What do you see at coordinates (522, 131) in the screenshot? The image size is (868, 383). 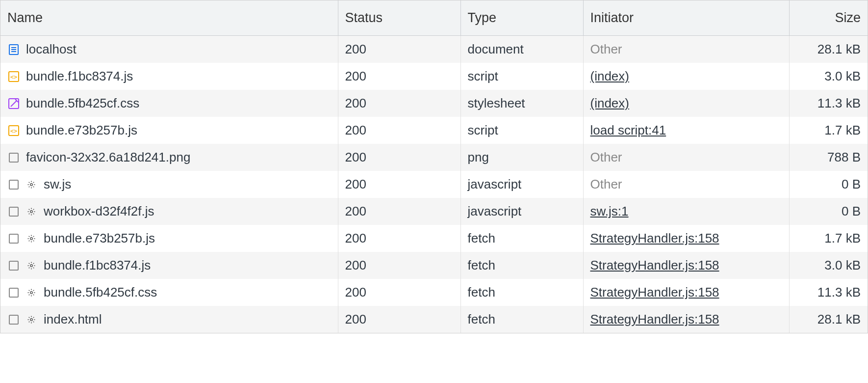 I see `cell-type: script` at bounding box center [522, 131].